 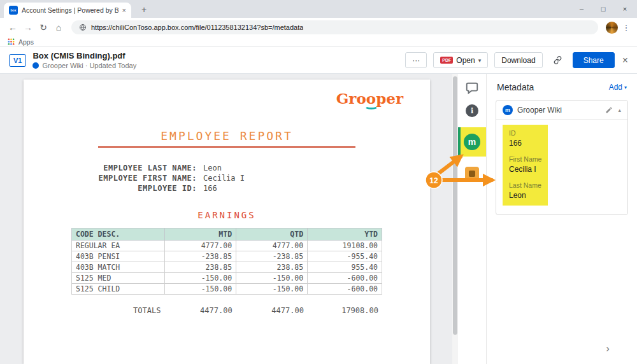 I want to click on file-title: Box (CMIS Binding).pdf, so click(x=84, y=56).